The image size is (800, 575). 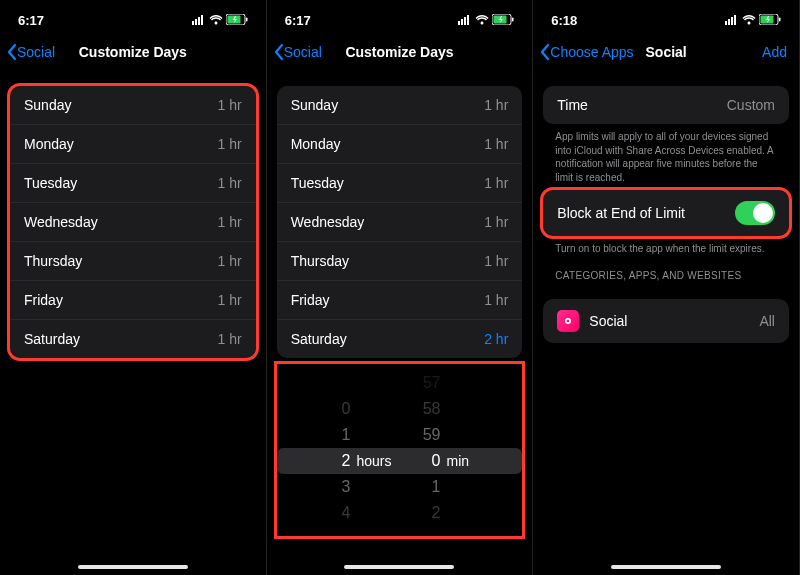 I want to click on clock: 6:18, so click(x=564, y=20).